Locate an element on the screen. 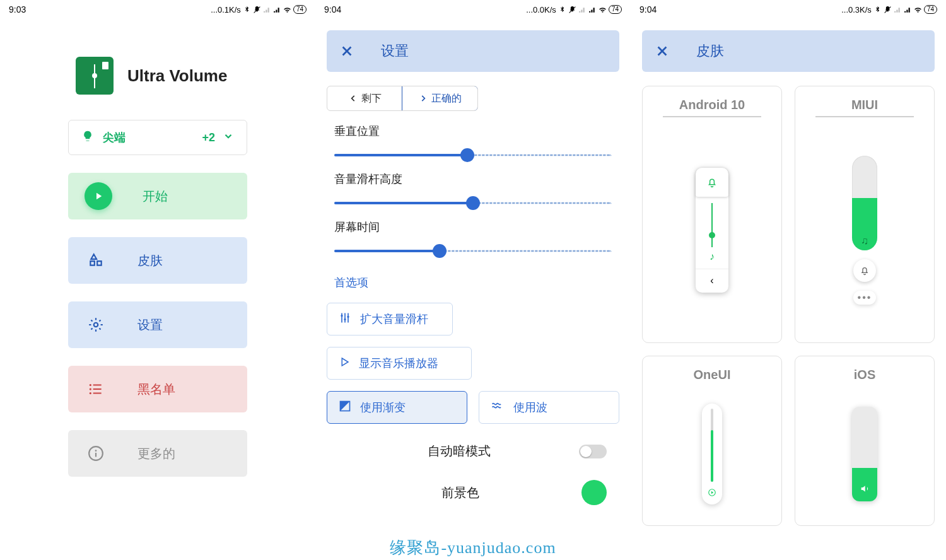 The height and width of the screenshot is (560, 946). blacklist-button: 黑名单 is located at coordinates (158, 389).